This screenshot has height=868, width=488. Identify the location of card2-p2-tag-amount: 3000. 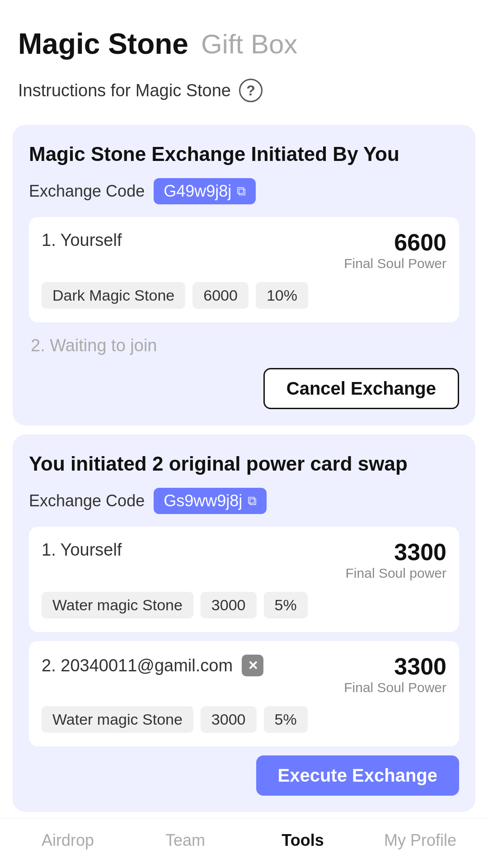
(229, 720).